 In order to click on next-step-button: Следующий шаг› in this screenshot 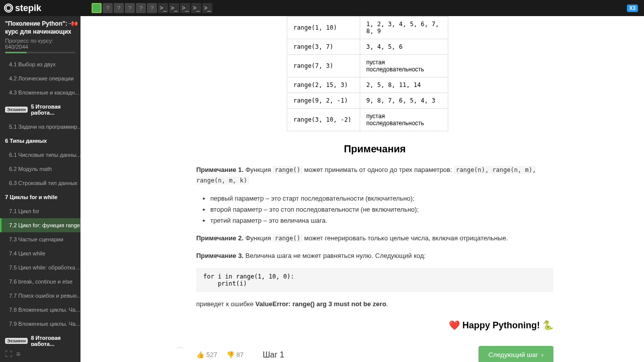, I will do `click(516, 354)`.